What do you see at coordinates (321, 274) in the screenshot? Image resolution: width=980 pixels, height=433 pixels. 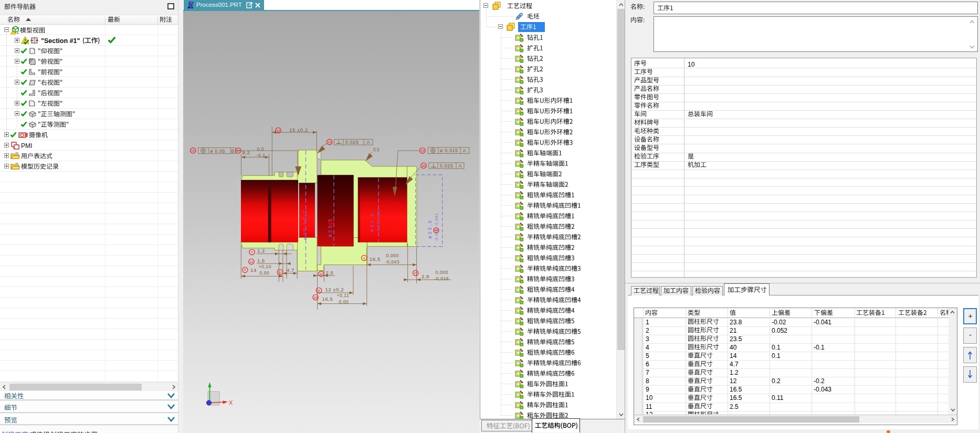 I see `svg-text: 11` at bounding box center [321, 274].